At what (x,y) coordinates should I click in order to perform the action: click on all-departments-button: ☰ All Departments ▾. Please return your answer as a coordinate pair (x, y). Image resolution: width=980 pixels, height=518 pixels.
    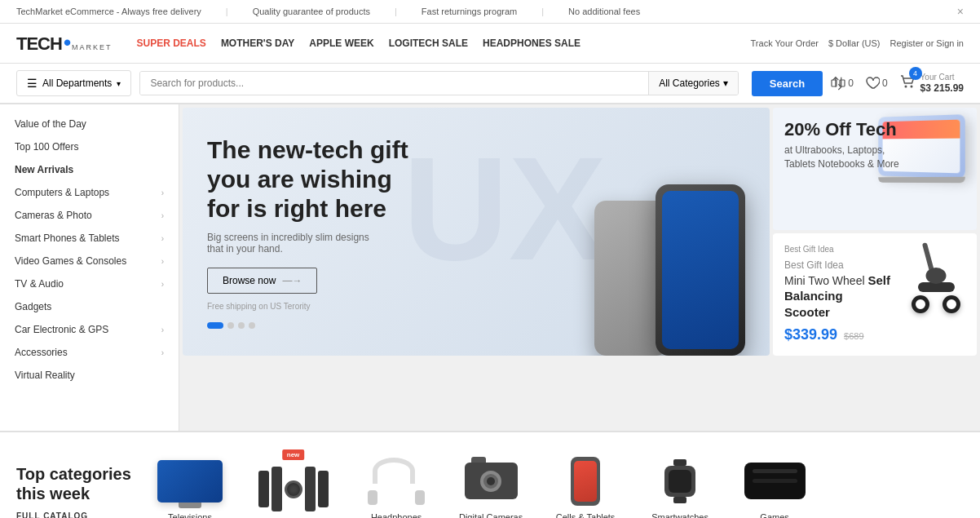
    Looking at the image, I should click on (73, 83).